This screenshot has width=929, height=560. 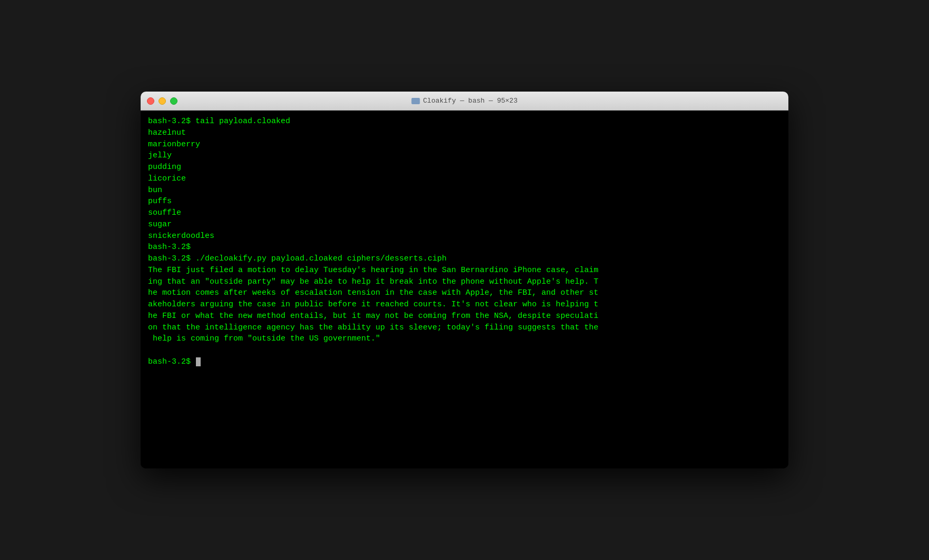 What do you see at coordinates (243, 121) in the screenshot?
I see `command: tail payload.cloaked` at bounding box center [243, 121].